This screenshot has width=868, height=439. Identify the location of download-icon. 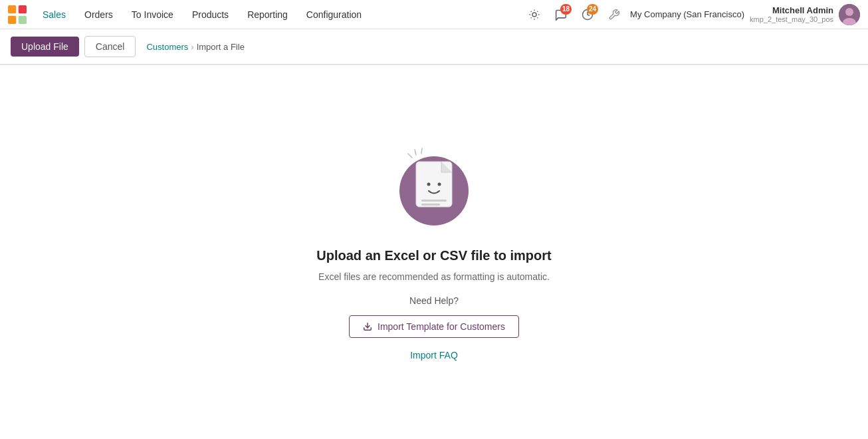
(368, 327).